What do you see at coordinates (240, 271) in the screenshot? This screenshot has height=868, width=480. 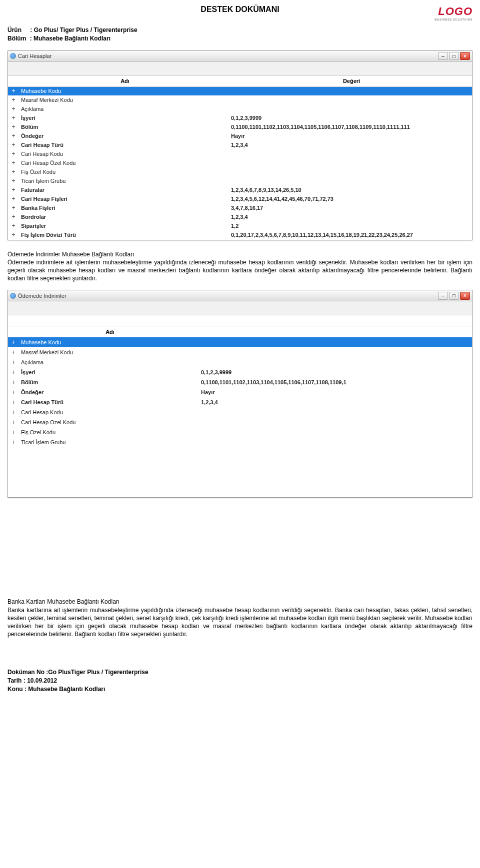 I see `section-text: Ödemede indirimlere ait işlemlerin muhas…` at bounding box center [240, 271].